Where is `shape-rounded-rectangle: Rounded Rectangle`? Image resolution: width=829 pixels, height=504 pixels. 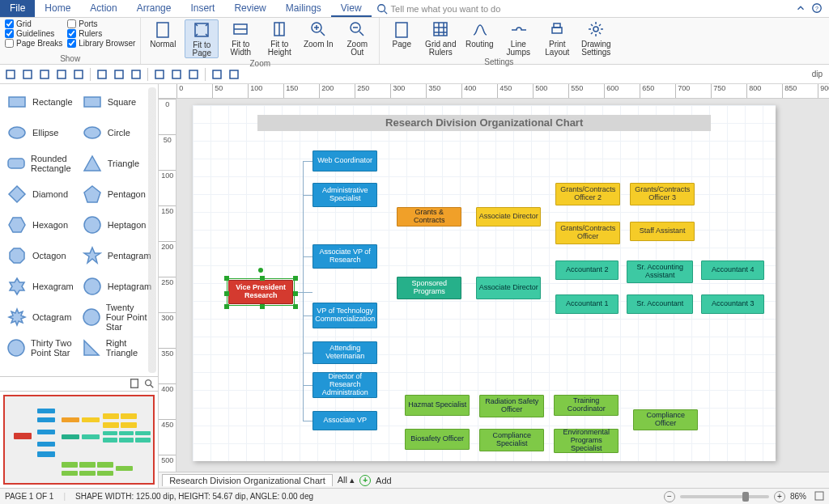 shape-rounded-rectangle: Rounded Rectangle is located at coordinates (40, 163).